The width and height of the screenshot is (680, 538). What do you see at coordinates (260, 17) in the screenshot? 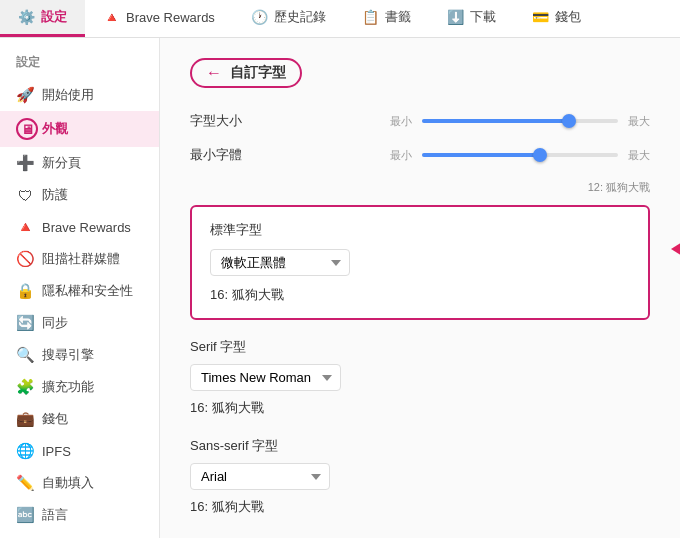
I see `history-icon: 🕐` at bounding box center [260, 17].